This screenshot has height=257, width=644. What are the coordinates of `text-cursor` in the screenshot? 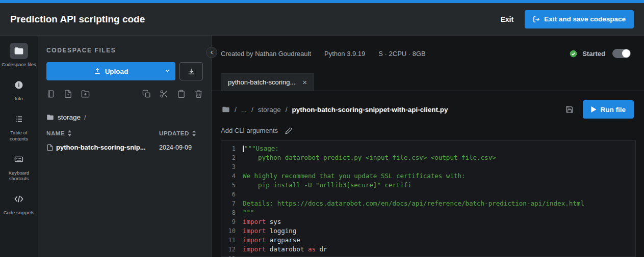 It's located at (243, 149).